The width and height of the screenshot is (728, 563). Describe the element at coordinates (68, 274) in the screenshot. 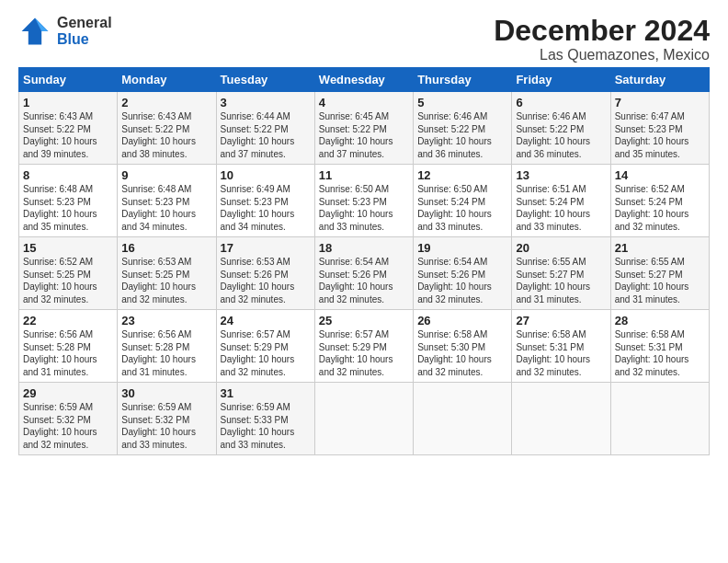

I see `calendar-cell: 15Sunrise: 6:52 AM Sunset: 5:25 PM Dayli…` at that location.